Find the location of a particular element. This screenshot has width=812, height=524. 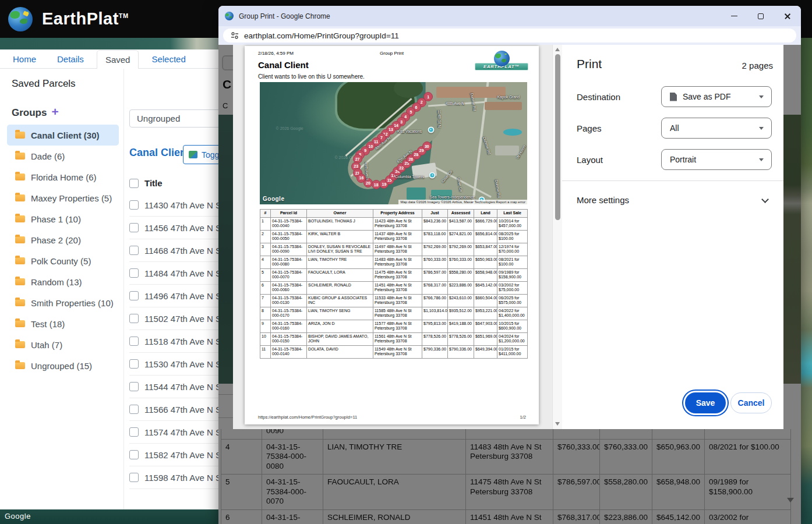

cancel-button: Cancel is located at coordinates (751, 403).